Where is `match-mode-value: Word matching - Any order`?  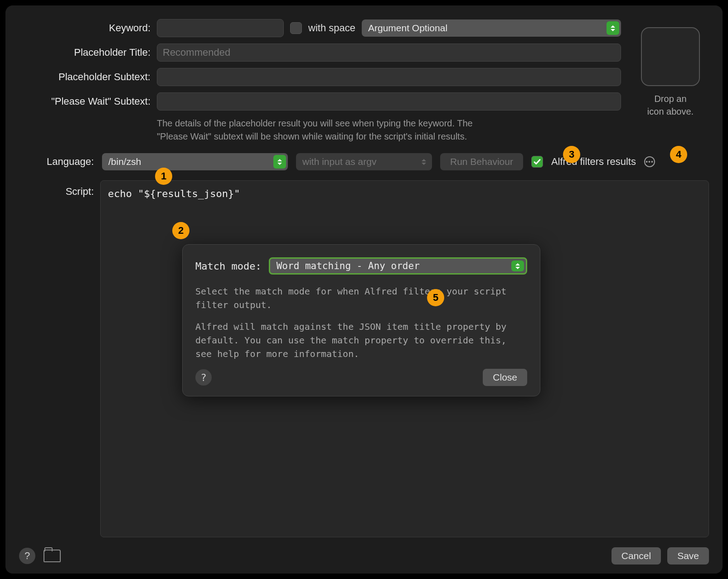 match-mode-value: Word matching - Any order is located at coordinates (348, 266).